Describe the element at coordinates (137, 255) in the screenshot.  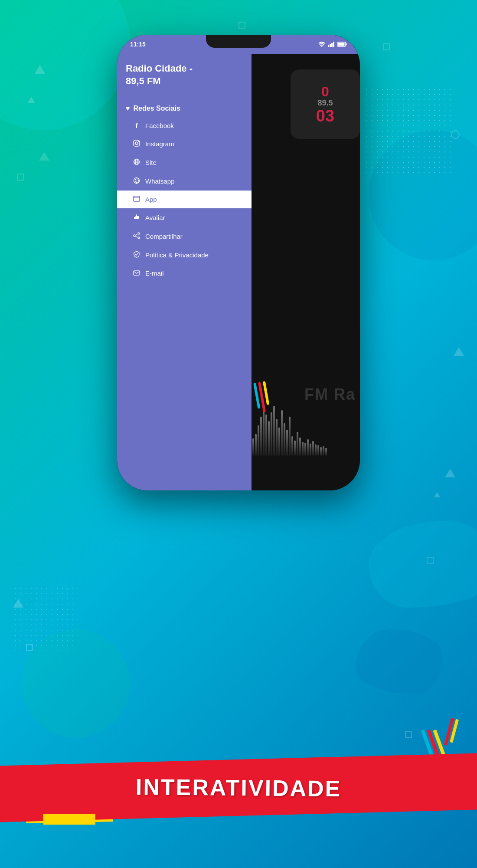
I see `policy-icon` at that location.